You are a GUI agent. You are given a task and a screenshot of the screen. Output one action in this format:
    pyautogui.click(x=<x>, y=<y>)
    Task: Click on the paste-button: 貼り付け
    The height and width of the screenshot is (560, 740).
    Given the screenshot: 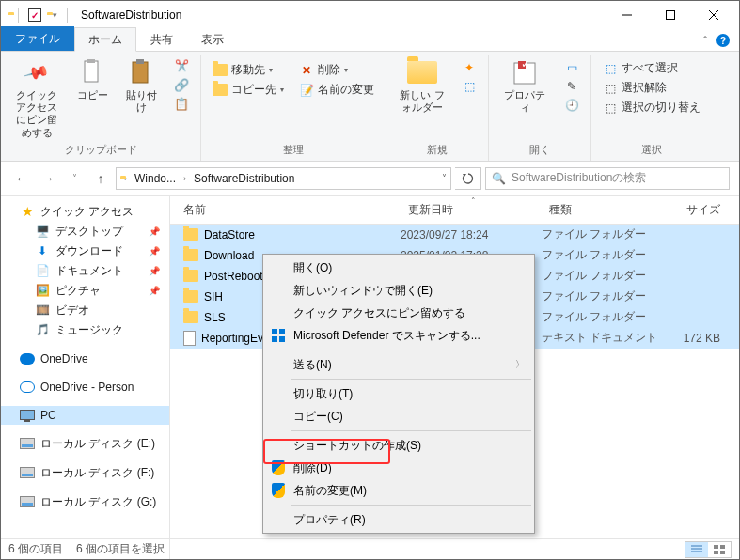 What is the action you would take?
    pyautogui.click(x=141, y=86)
    